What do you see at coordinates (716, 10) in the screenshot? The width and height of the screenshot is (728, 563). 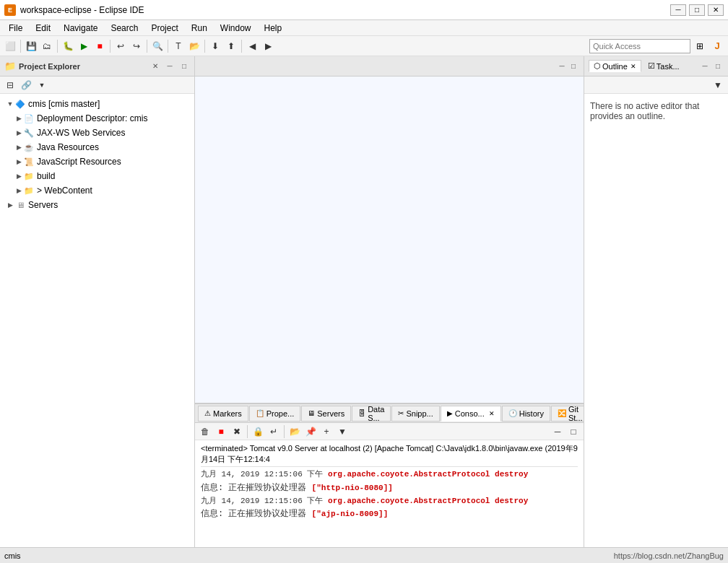 I see `close-button: ✕` at bounding box center [716, 10].